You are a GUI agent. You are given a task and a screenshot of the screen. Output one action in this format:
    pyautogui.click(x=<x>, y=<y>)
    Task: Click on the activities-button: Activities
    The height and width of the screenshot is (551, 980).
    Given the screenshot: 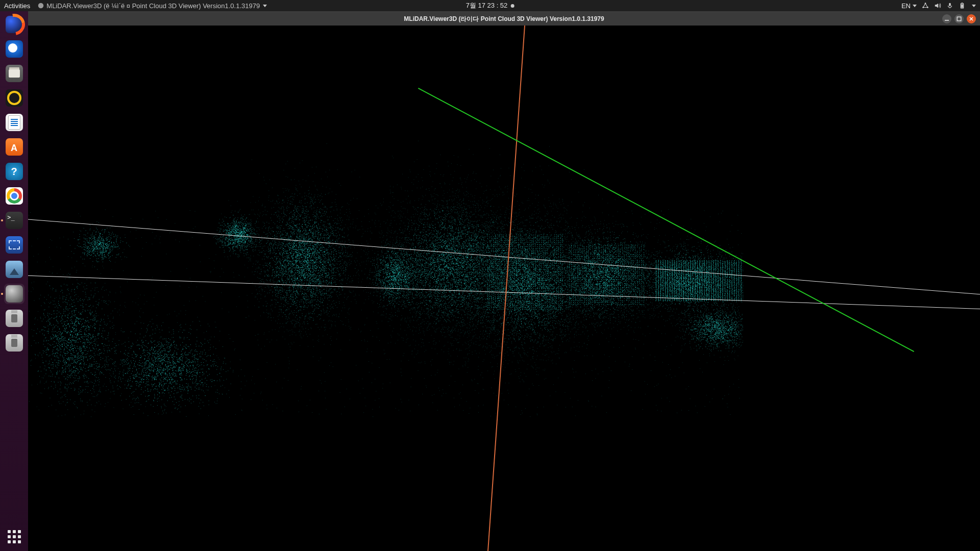 What is the action you would take?
    pyautogui.click(x=17, y=6)
    